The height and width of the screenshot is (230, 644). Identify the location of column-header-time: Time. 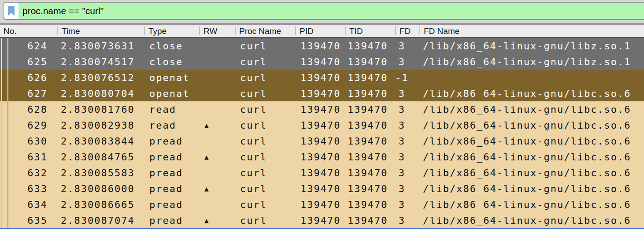
(100, 31).